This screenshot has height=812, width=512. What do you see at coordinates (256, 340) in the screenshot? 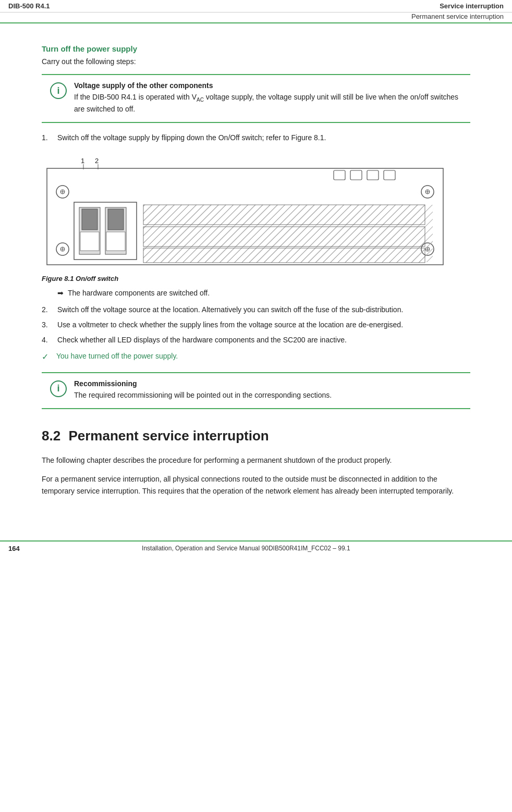
I see `step-4: 4. Check whether all LED displays of the…` at bounding box center [256, 340].